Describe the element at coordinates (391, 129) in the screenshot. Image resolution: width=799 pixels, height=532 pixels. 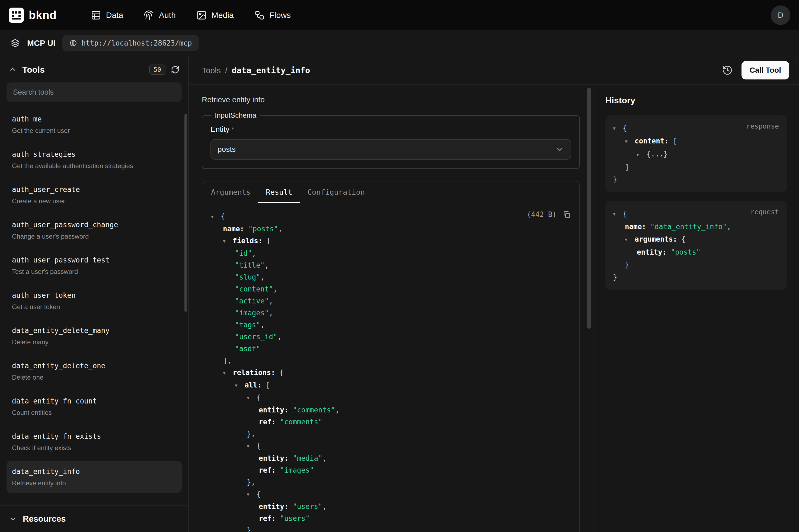
I see `entity-field-label: Entity *` at that location.